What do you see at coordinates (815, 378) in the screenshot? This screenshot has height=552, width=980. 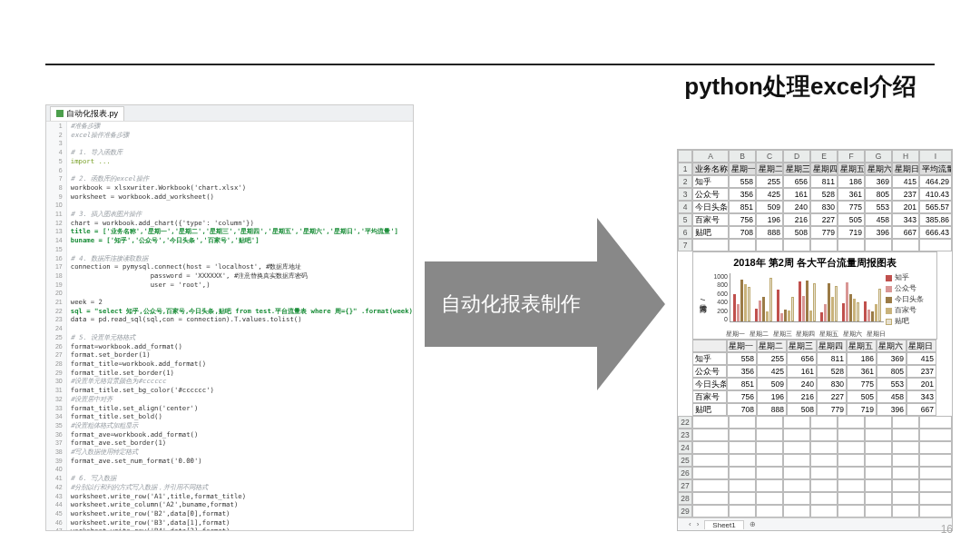 I see `chart-data-table: 星期一星期二星期三星期四星期五星期六星期日知乎55825565681118636…` at bounding box center [815, 378].